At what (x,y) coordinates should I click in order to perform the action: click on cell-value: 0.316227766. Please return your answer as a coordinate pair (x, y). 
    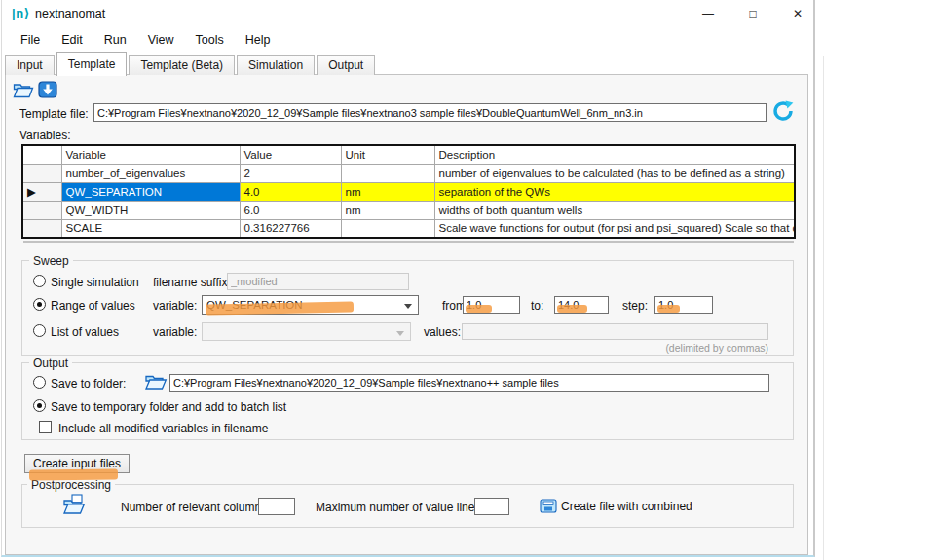
    Looking at the image, I should click on (290, 228).